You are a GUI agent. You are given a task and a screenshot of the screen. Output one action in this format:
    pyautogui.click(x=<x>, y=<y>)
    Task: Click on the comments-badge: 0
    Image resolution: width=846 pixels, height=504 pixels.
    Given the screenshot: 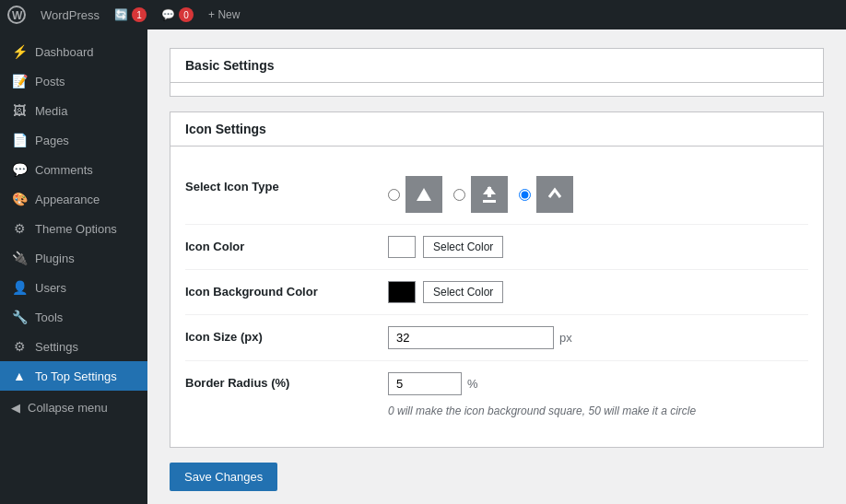 What is the action you would take?
    pyautogui.click(x=186, y=15)
    